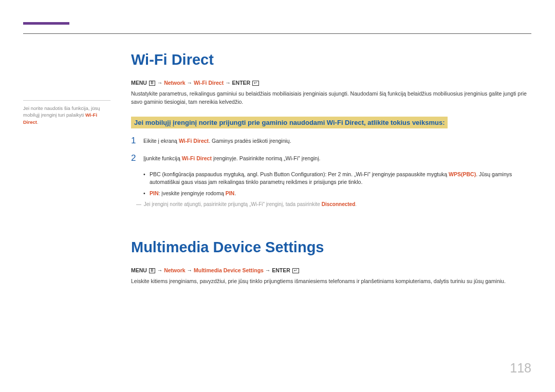 This screenshot has height=392, width=555. I want to click on bullet-list: • PBC (konfigūracija paspaudus mygtuką, …, so click(338, 184).